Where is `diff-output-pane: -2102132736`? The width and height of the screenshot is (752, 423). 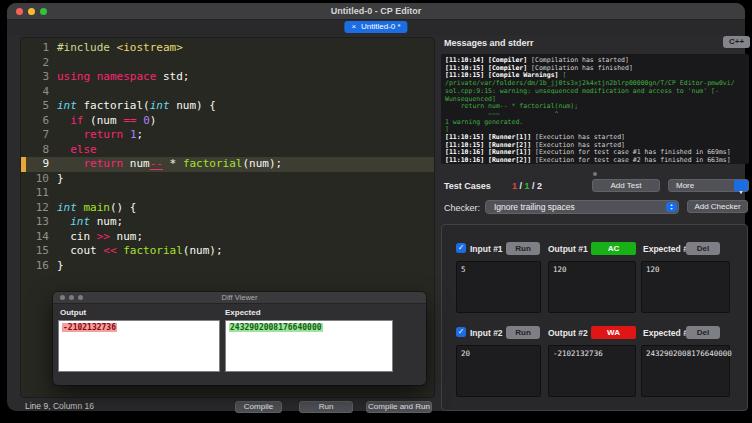
diff-output-pane: -2102132736 is located at coordinates (139, 346).